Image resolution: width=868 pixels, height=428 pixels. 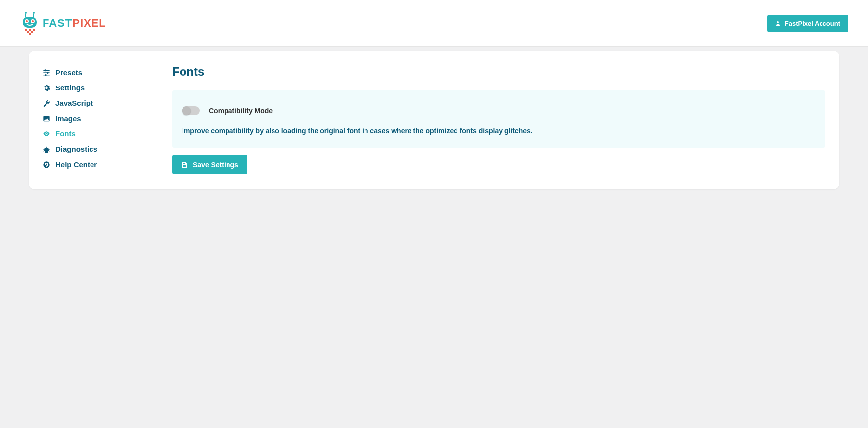 I want to click on sidebar: Presets Settings JavaScript, so click(x=107, y=120).